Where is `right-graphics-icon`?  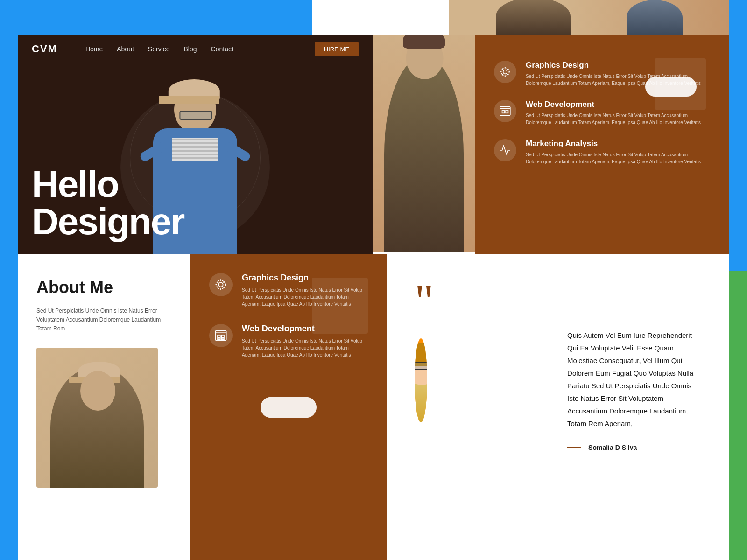 right-graphics-icon is located at coordinates (505, 72).